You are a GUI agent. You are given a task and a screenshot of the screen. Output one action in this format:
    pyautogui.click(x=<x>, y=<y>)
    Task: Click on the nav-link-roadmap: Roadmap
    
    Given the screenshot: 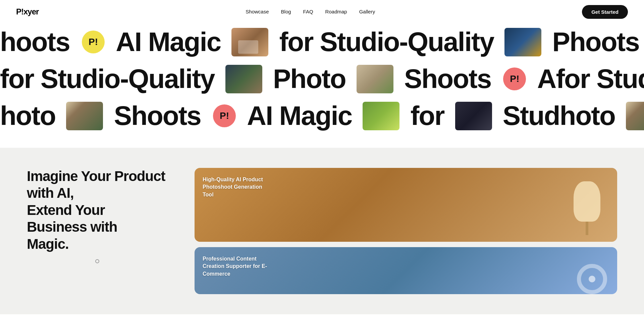 What is the action you would take?
    pyautogui.click(x=336, y=11)
    